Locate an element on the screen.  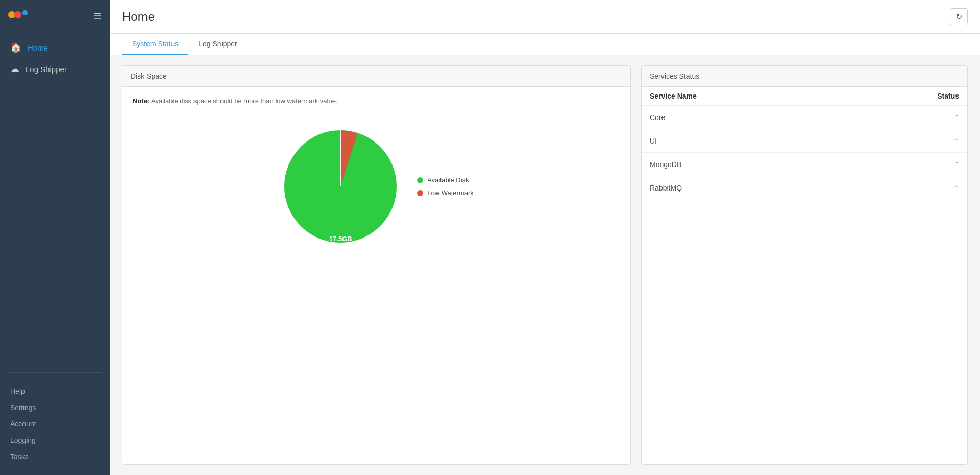
tab-system-status: System Status is located at coordinates (155, 44).